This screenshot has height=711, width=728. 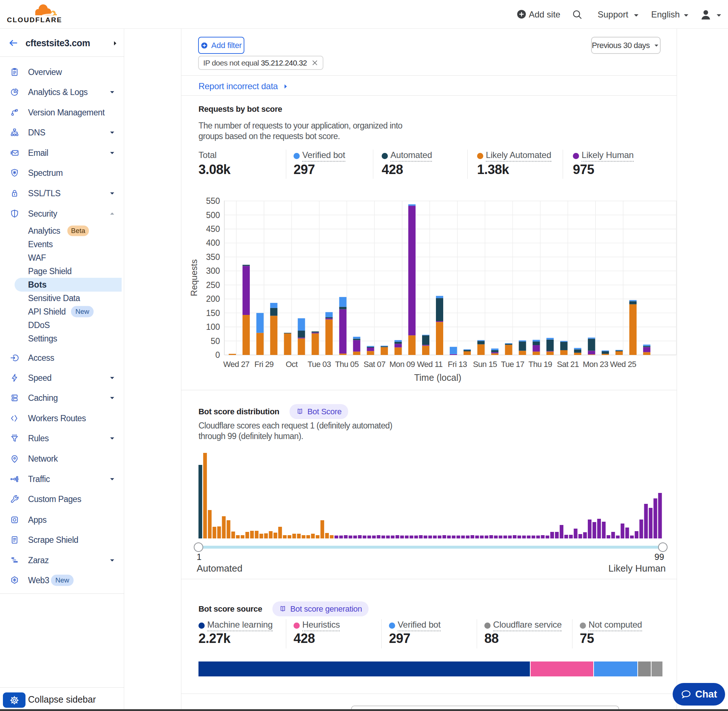 I want to click on svg-text: Mon 09, so click(x=402, y=364).